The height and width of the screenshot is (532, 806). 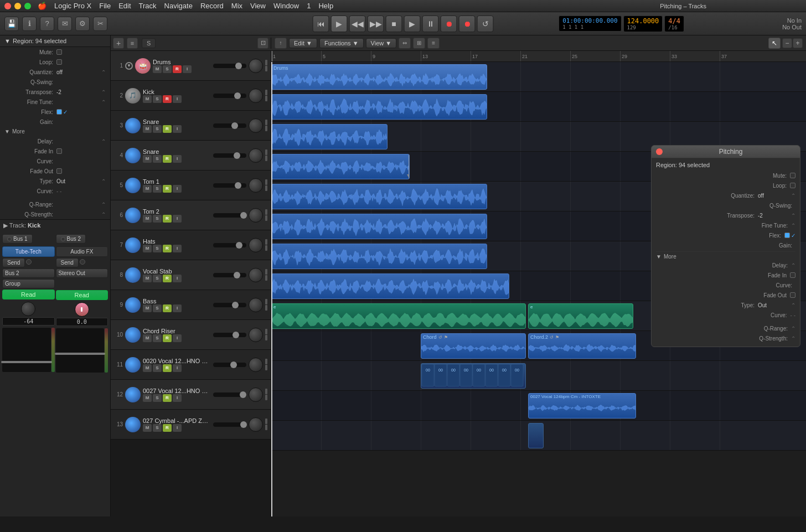 I want to click on plugin-button: Tube-Tech, so click(x=29, y=251).